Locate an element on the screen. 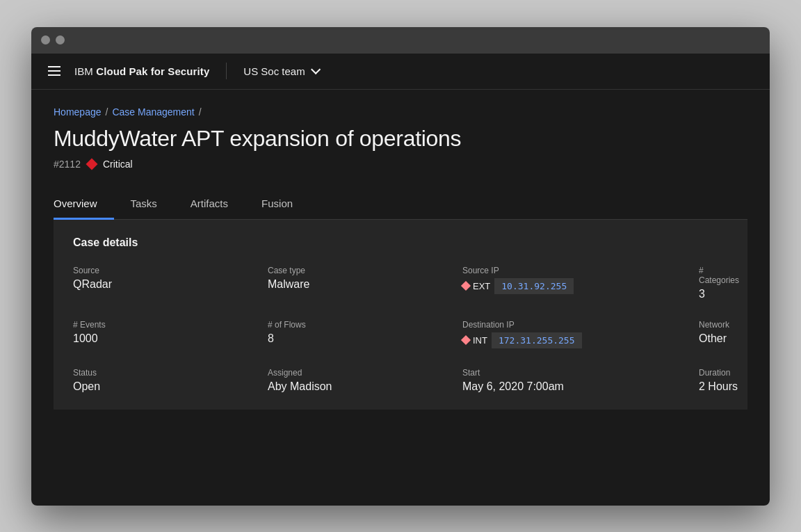  value-events: 1000 is located at coordinates (170, 339).